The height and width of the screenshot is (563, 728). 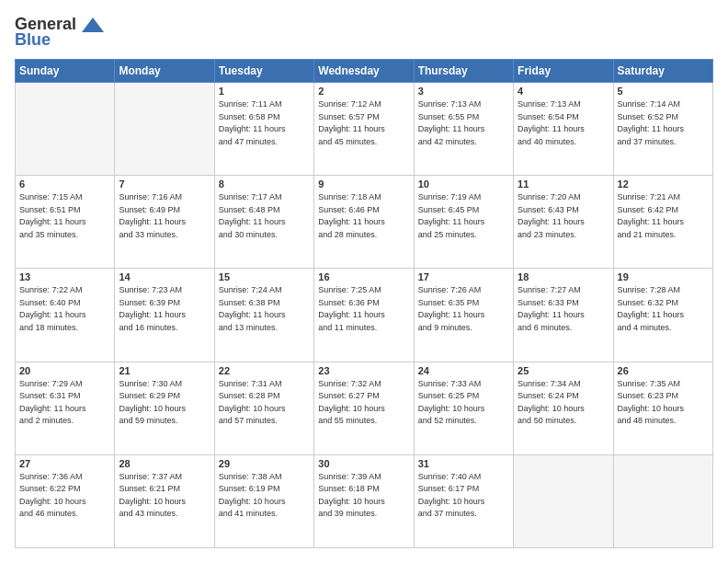 What do you see at coordinates (664, 184) in the screenshot?
I see `day-number: 12` at bounding box center [664, 184].